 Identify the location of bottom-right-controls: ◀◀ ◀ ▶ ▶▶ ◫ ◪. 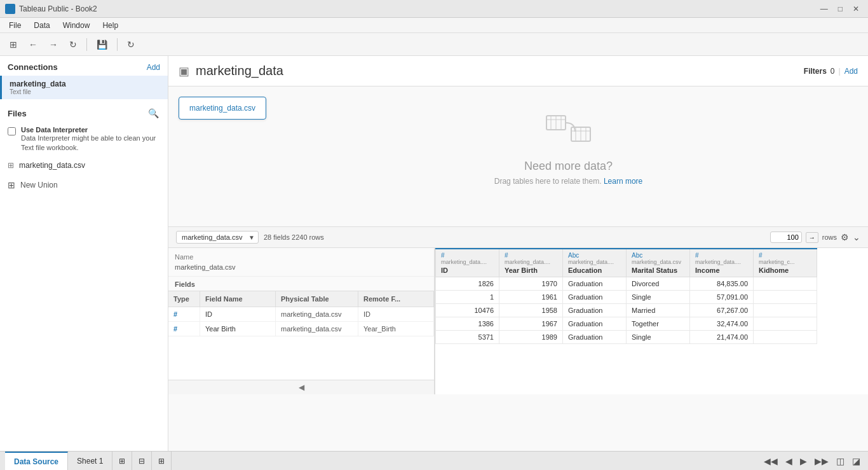
(812, 461).